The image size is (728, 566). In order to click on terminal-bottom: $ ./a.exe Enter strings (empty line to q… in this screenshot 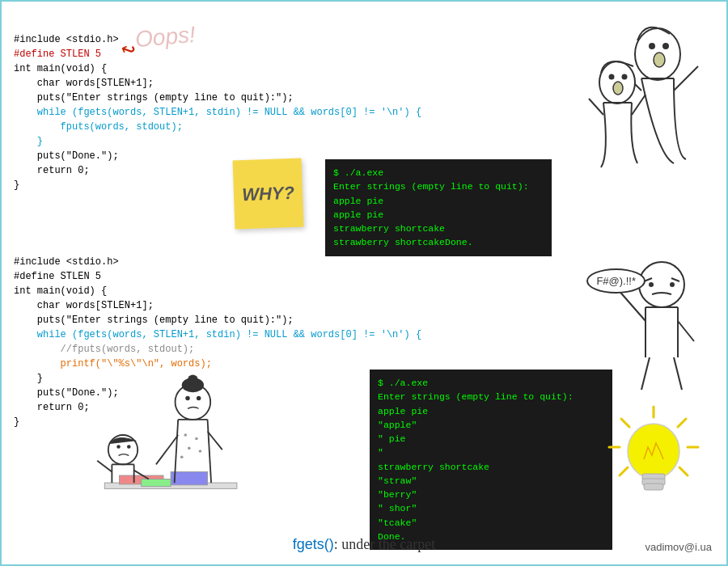, I will do `click(491, 459)`.